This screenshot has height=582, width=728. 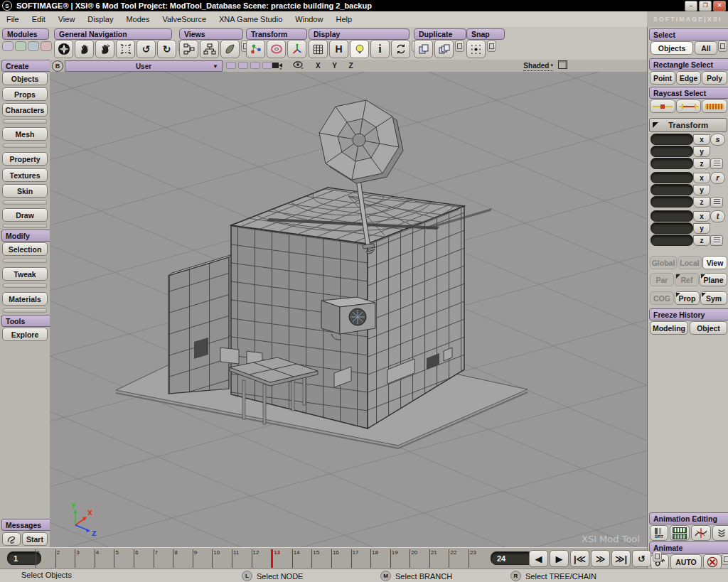 I want to click on module-render-chip, so click(x=33, y=46).